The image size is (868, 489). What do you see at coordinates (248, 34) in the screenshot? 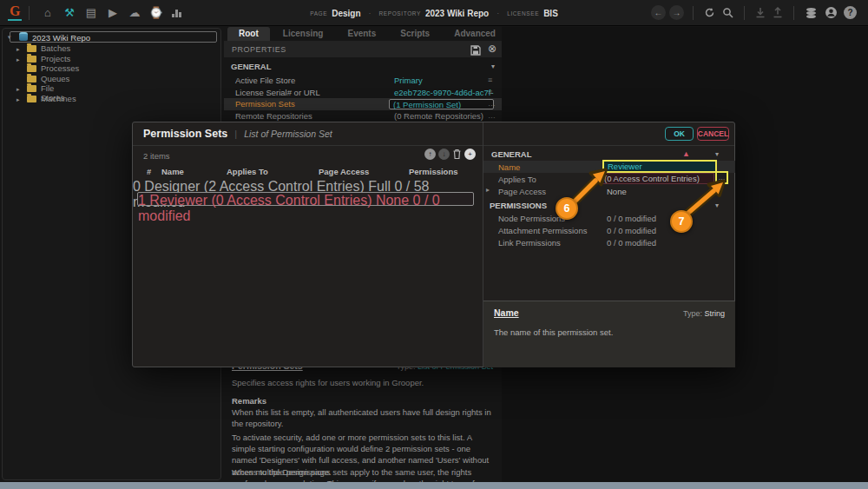
I see `tab-root: Root` at bounding box center [248, 34].